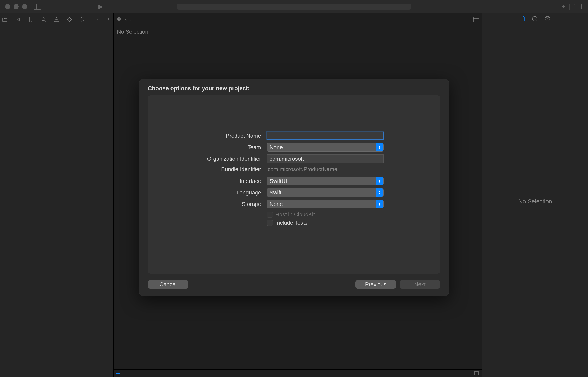 The image size is (588, 377). What do you see at coordinates (212, 136) in the screenshot?
I see `product-name-label: Product Name:` at bounding box center [212, 136].